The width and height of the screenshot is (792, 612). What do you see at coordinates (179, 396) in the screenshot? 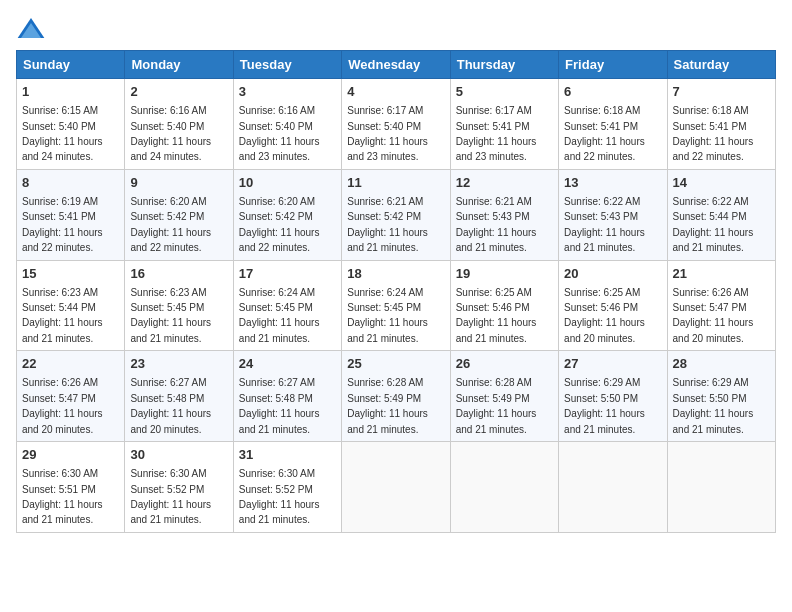
I see `calendar-cell: 23Sunrise: 6:27 AMSunset: 5:48 PMDayligh…` at bounding box center [179, 396].